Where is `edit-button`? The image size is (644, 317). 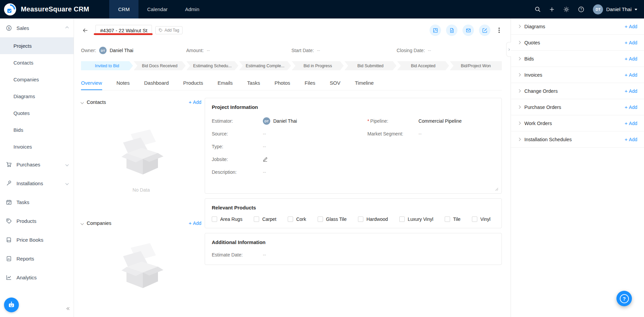
edit-button is located at coordinates (485, 30).